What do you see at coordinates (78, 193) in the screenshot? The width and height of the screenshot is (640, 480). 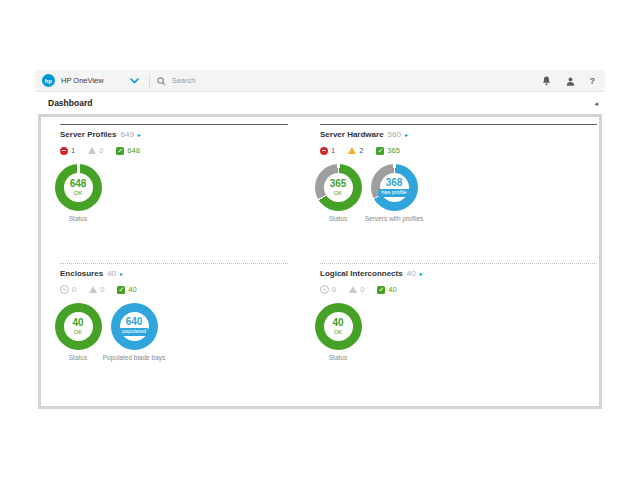 I see `donut-status: 648OK Status` at bounding box center [78, 193].